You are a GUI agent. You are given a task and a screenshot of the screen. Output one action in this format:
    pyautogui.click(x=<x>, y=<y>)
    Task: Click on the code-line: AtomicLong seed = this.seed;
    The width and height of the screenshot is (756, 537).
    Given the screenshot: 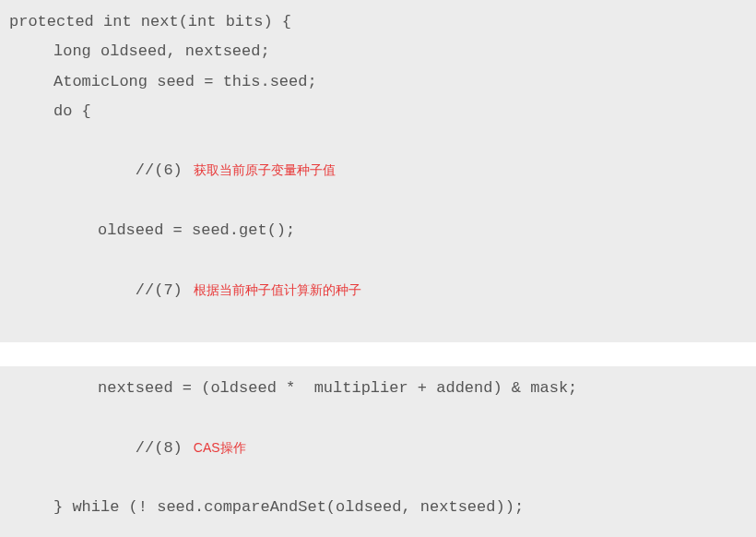 What is the action you would take?
    pyautogui.click(x=378, y=82)
    